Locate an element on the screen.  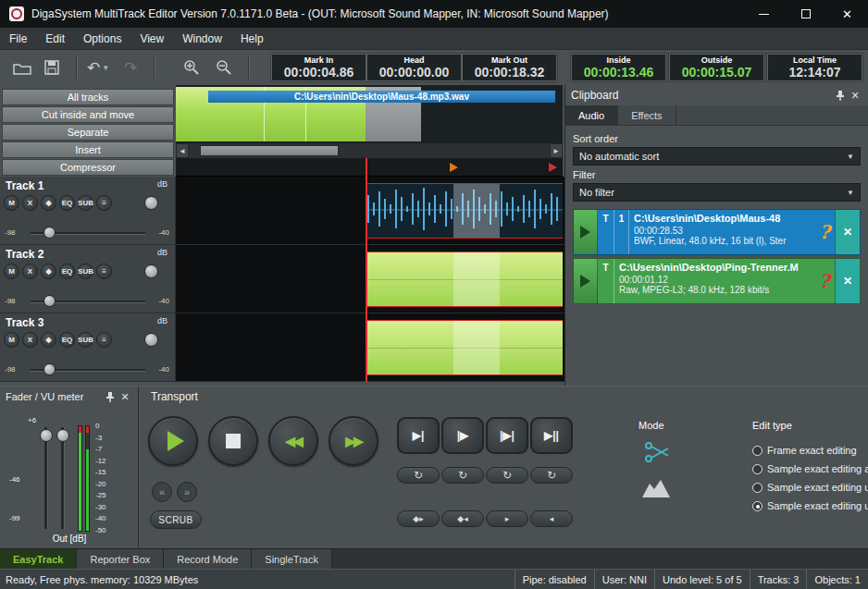
tab-audio: Audio is located at coordinates (592, 115).